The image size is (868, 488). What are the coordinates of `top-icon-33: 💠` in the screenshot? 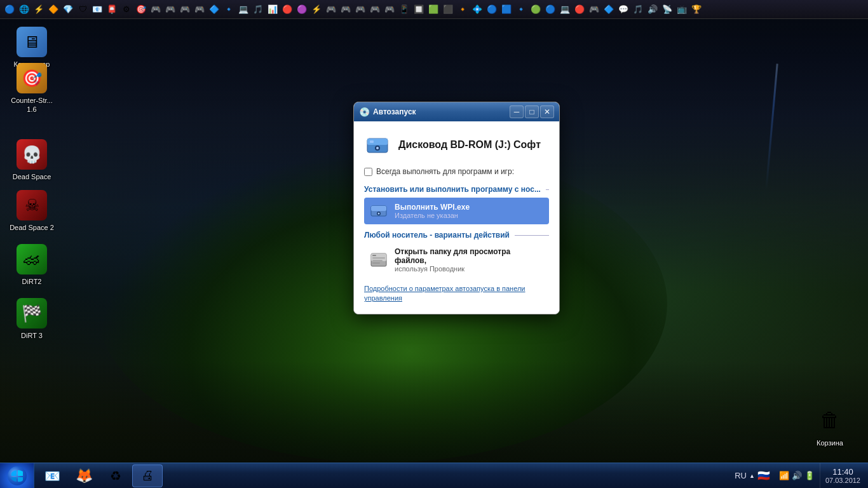 It's located at (477, 10).